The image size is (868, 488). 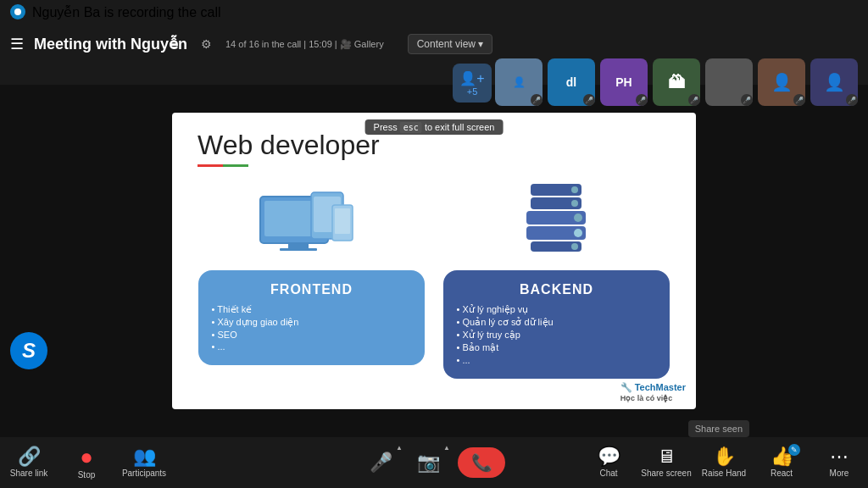 I want to click on end-call-button: 📞, so click(x=481, y=463).